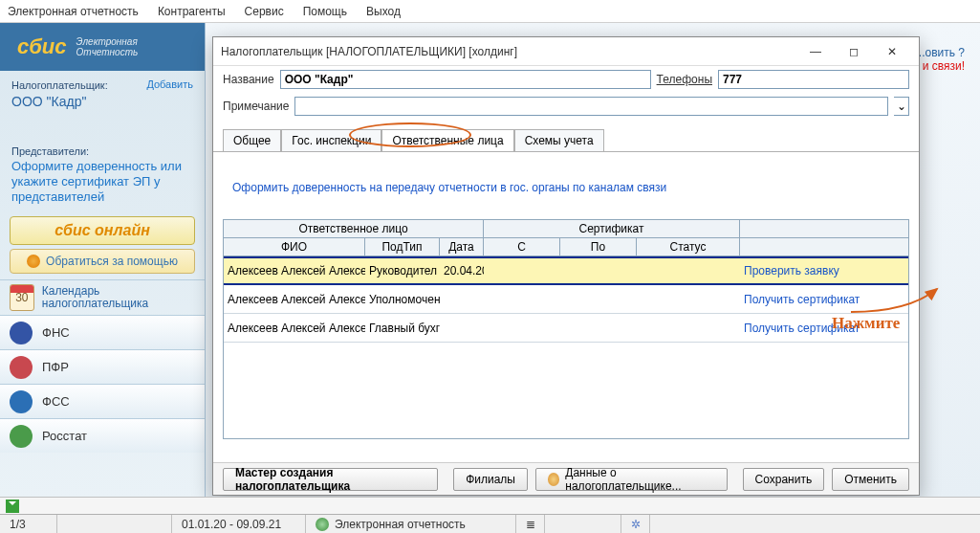 The height and width of the screenshot is (533, 980). I want to click on menu-item: Контрагенты, so click(191, 11).